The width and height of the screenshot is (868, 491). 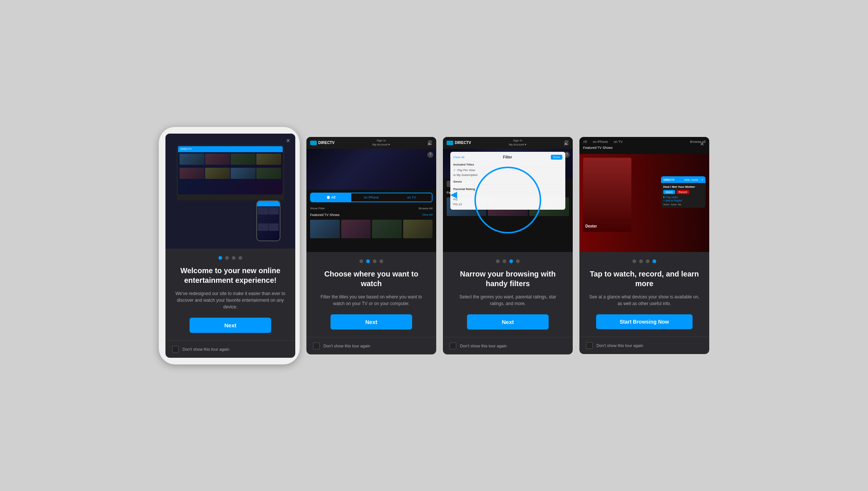 I want to click on tab-iphone-2: on iPhone, so click(x=372, y=197).